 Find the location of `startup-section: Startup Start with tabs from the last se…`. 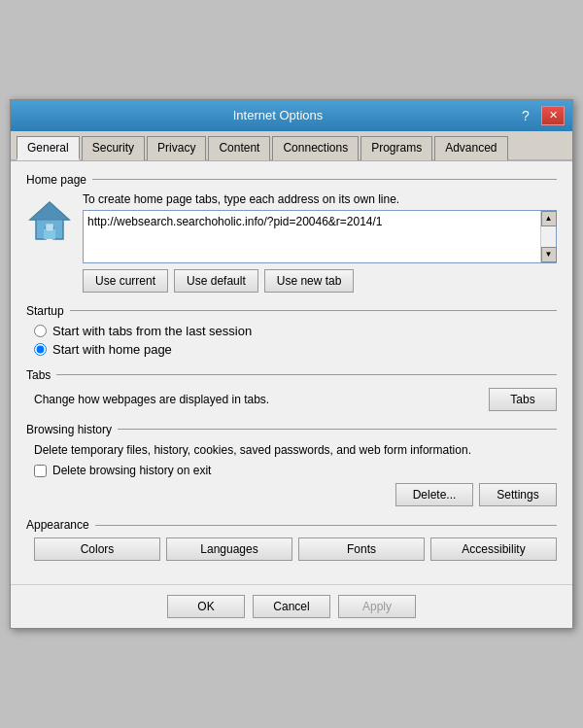

startup-section: Startup Start with tabs from the last se… is located at coordinates (292, 330).